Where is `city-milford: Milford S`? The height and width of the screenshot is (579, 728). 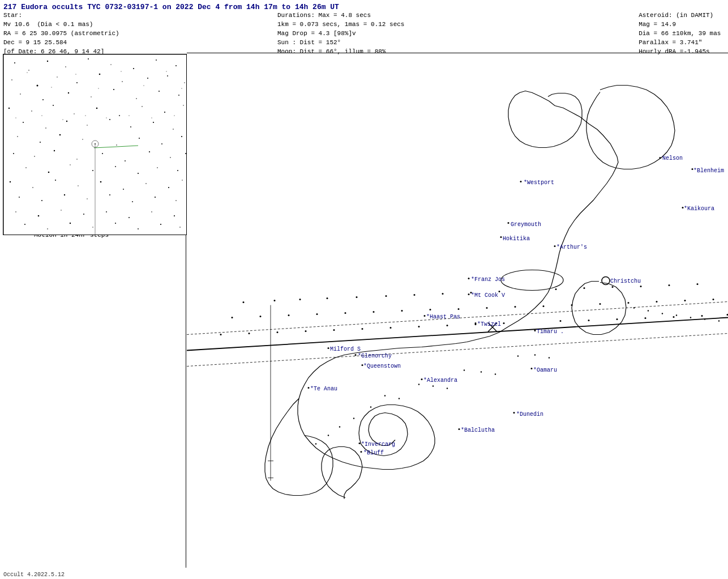
city-milford: Milford S is located at coordinates (345, 349).